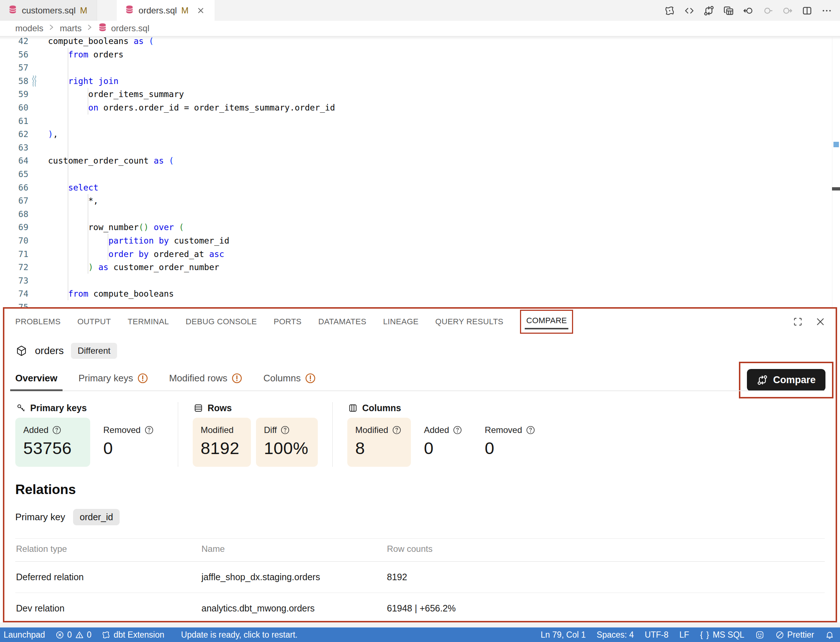 This screenshot has height=642, width=840. I want to click on close-tab-icon, so click(201, 11).